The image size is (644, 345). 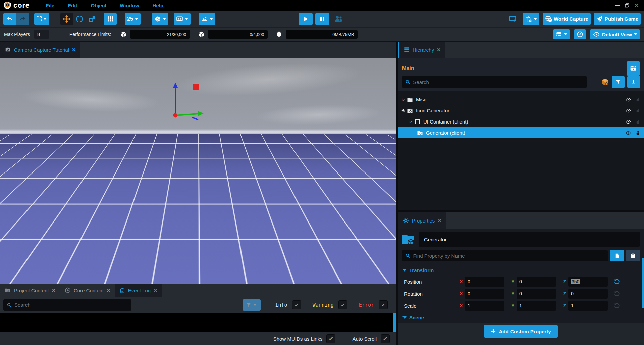 What do you see at coordinates (10, 19) in the screenshot?
I see `undo-button` at bounding box center [10, 19].